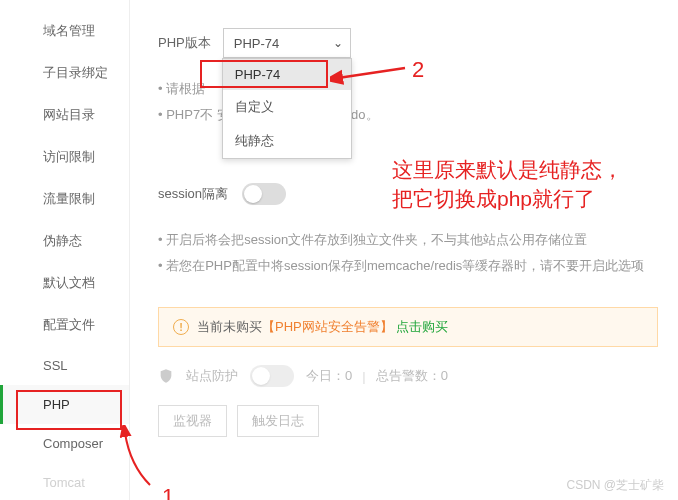 This screenshot has width=678, height=500. Describe the element at coordinates (193, 194) in the screenshot. I see `session-label: session隔离` at that location.